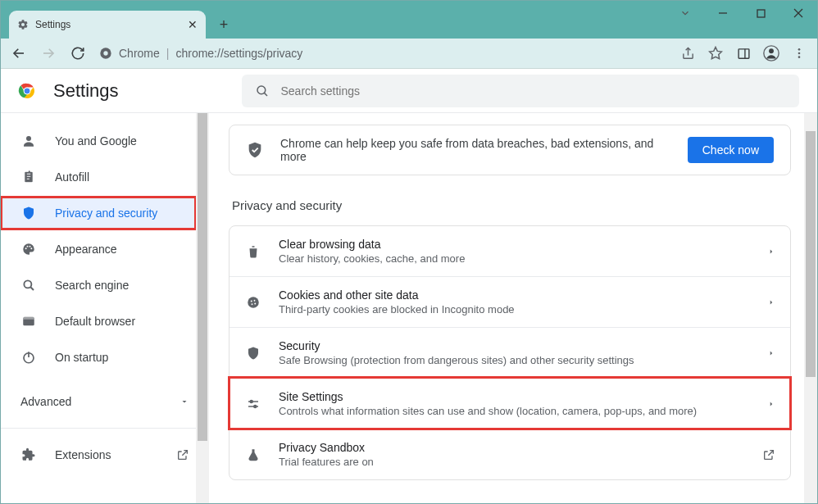  What do you see at coordinates (799, 53) in the screenshot?
I see `kebab-menu-icon` at bounding box center [799, 53].